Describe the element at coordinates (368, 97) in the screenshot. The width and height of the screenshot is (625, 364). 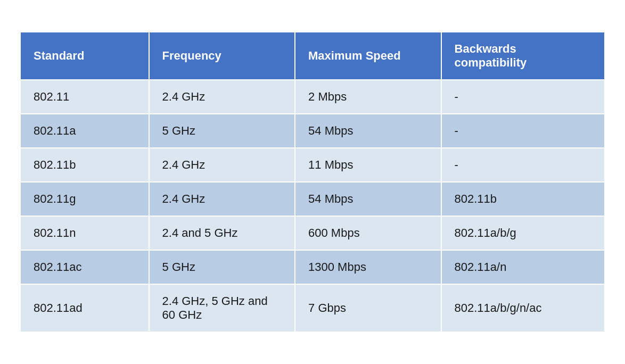
I see `cell-speed: 2 Mbps` at that location.